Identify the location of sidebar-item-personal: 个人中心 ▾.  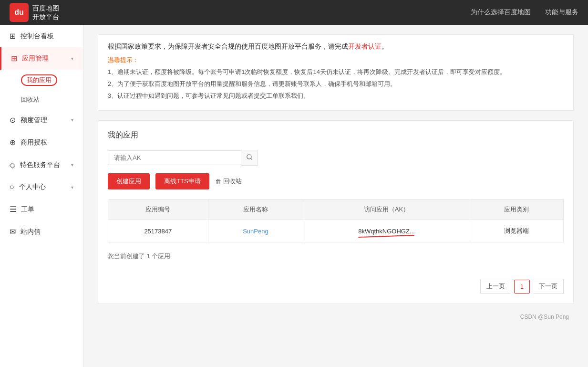
(41, 187).